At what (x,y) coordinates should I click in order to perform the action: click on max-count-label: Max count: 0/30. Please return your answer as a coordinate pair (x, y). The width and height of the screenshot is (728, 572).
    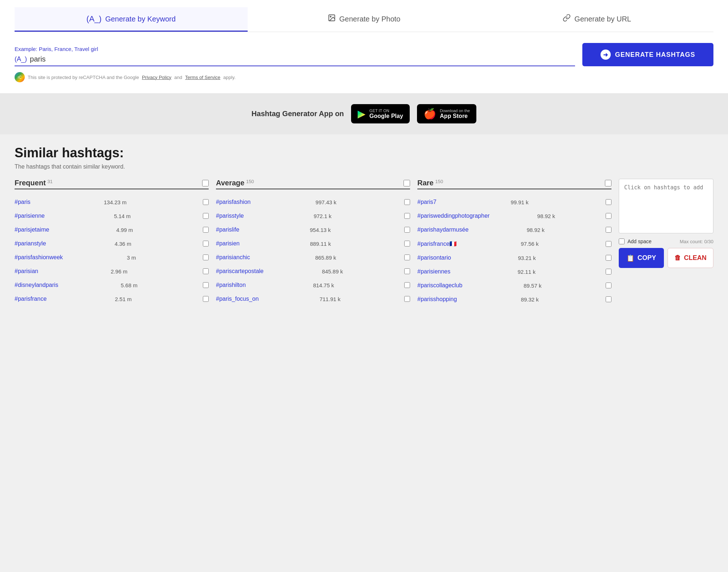
    Looking at the image, I should click on (697, 242).